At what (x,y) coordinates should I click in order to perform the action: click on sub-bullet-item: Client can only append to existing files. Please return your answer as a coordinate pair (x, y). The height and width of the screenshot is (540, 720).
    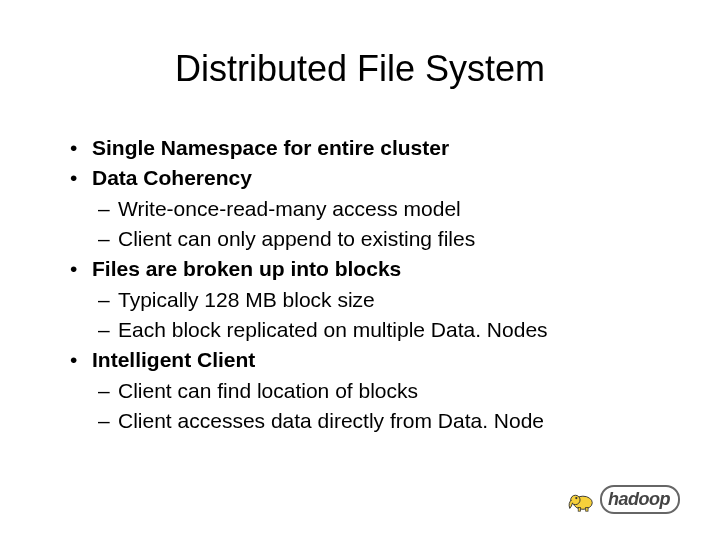
    Looking at the image, I should click on (370, 239).